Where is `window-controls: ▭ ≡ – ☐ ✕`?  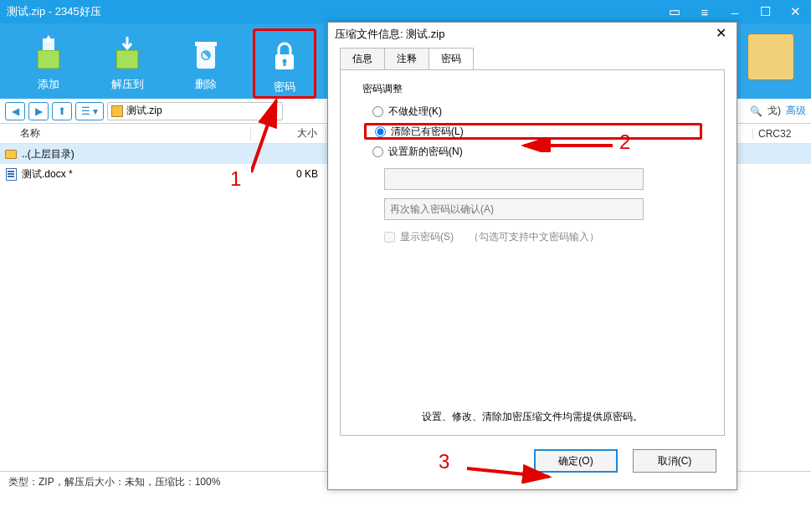
window-controls: ▭ ≡ – ☐ ✕ is located at coordinates (735, 12).